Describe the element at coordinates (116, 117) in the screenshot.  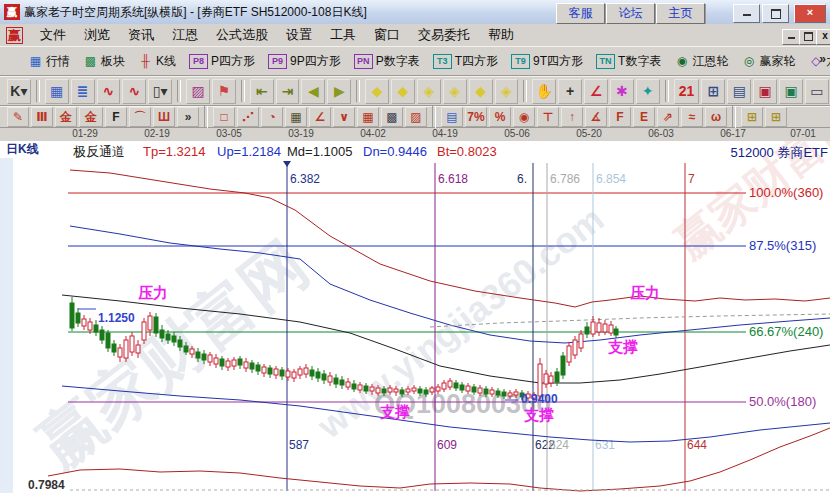
I see `fibonacci-tool: F` at that location.